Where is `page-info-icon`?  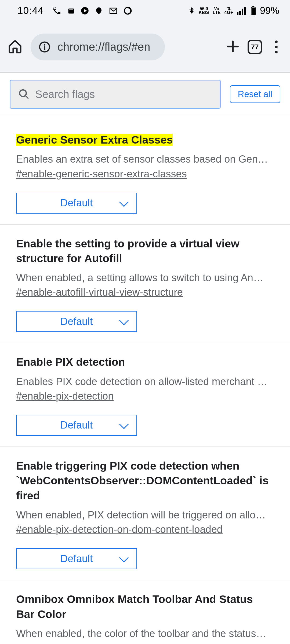
page-info-icon is located at coordinates (45, 47).